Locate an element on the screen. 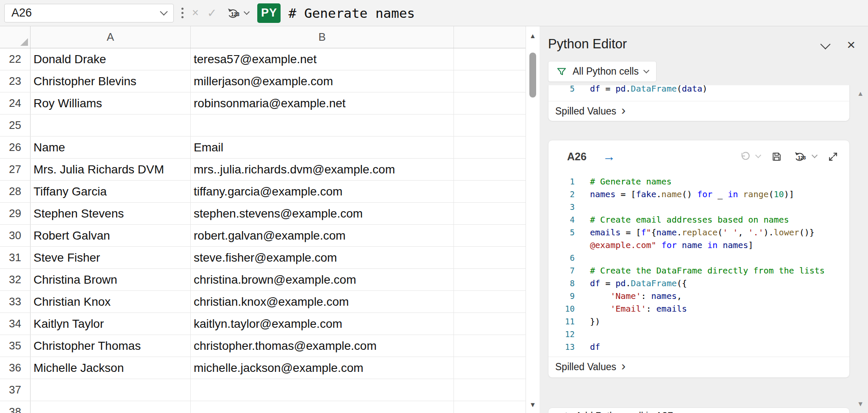 This screenshot has height=413, width=868. cell-A22: Donald Drake is located at coordinates (111, 59).